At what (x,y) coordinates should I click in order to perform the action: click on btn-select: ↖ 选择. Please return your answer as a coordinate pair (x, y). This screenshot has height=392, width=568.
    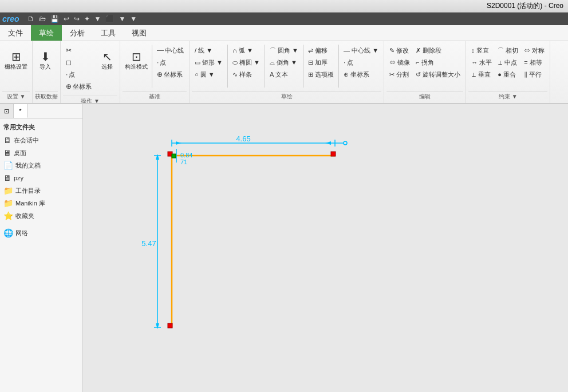
    Looking at the image, I should click on (107, 61).